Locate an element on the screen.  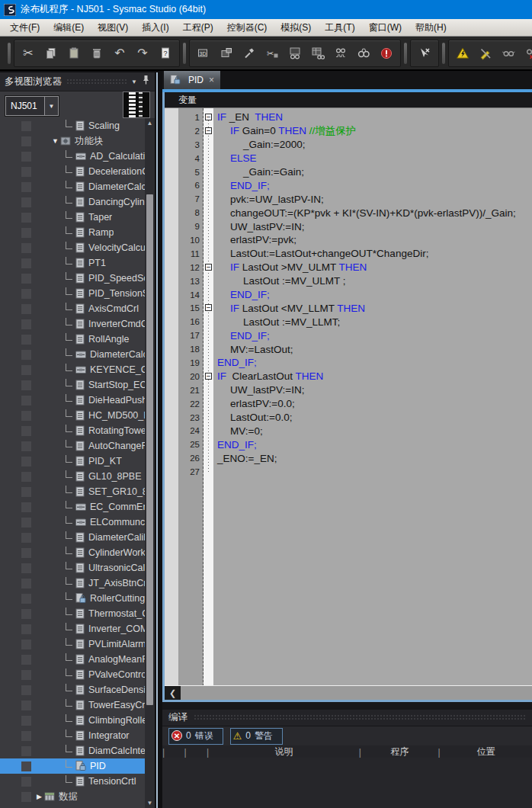
code-text: LastOut :=MV_ULMT ; is located at coordinates (280, 281).